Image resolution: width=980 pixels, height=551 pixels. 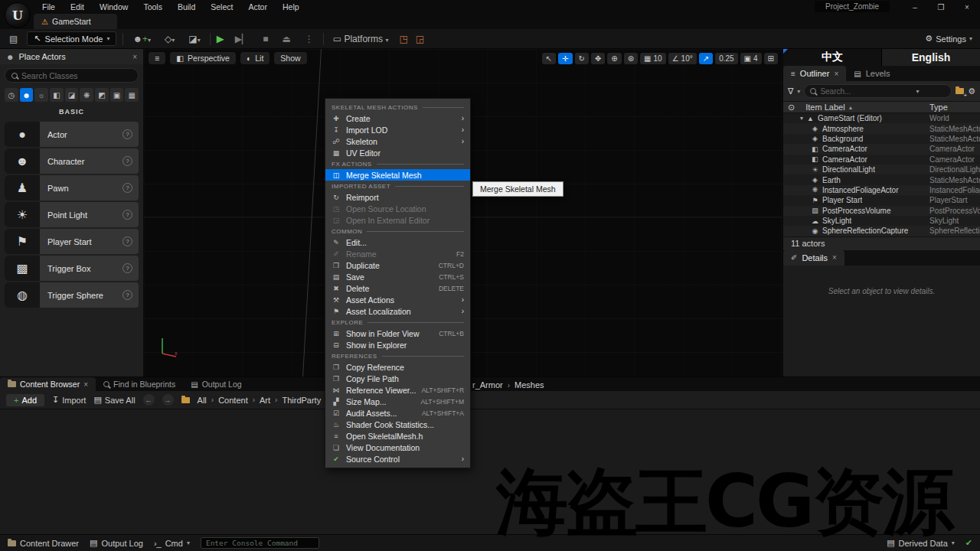 I want to click on menu-item-open-in-external-editor: ◲Open In External Editor, so click(x=398, y=220).